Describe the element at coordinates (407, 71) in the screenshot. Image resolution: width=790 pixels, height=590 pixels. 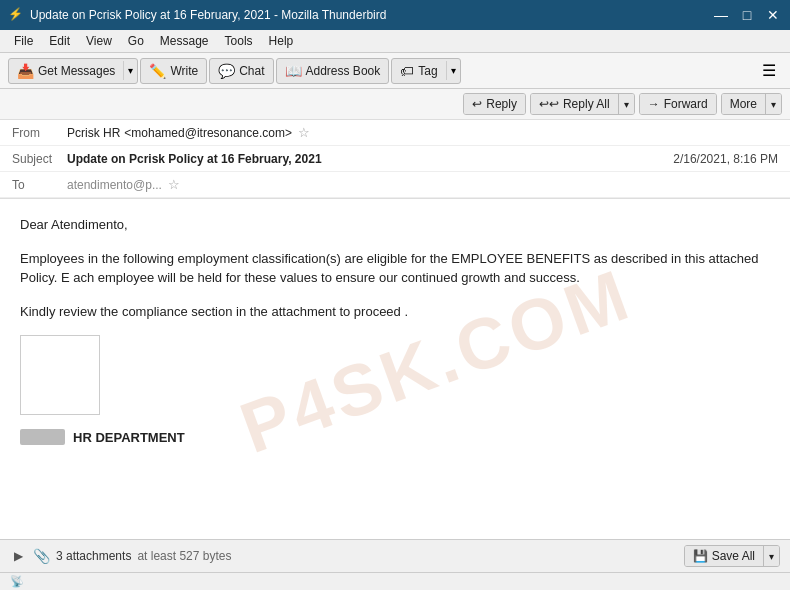
I see `tag-icon: 🏷` at that location.